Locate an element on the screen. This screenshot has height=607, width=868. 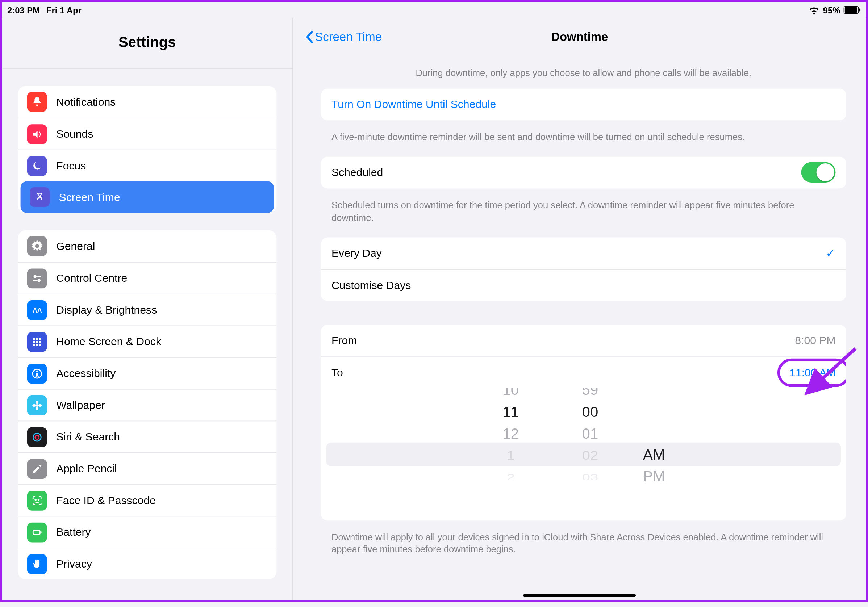
sidebar-title: Settings is located at coordinates (147, 43).